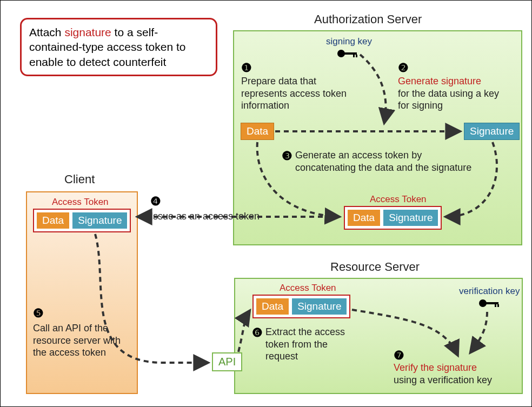 The width and height of the screenshot is (532, 407). I want to click on access-token-resource: Data Signature, so click(302, 306).